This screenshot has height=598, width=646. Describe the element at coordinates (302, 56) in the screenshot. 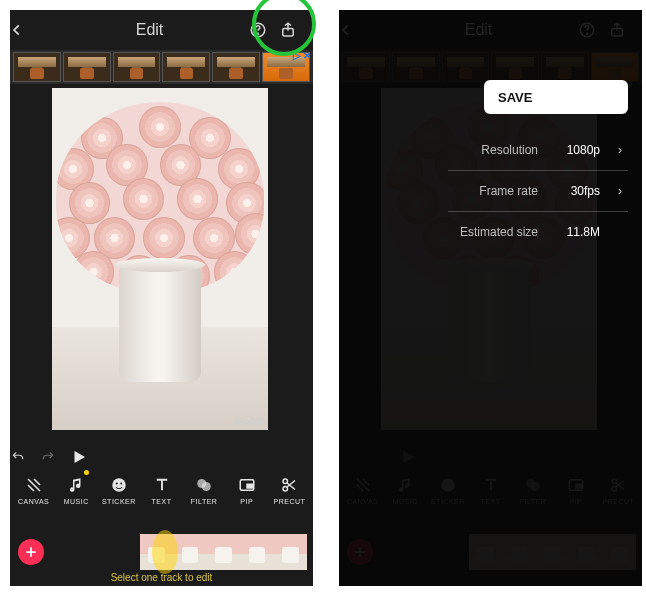

I see `ad-badge: ▷ ✕` at that location.